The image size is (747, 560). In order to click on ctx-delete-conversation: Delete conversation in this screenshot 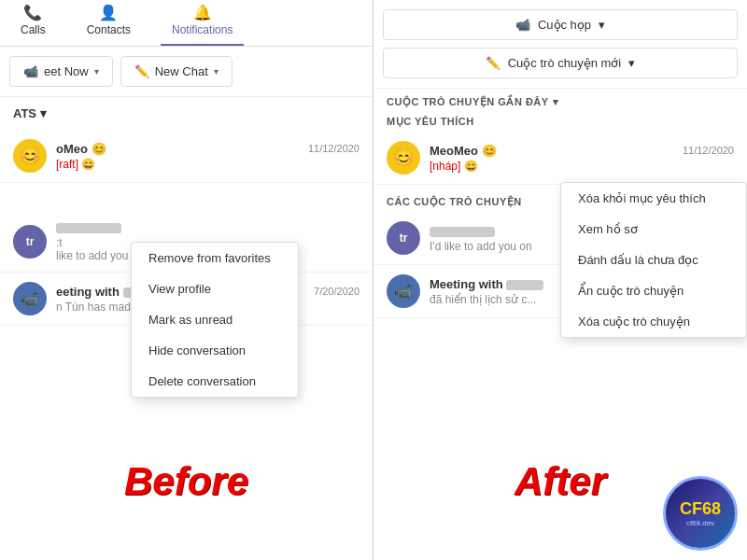, I will do `click(215, 381)`.